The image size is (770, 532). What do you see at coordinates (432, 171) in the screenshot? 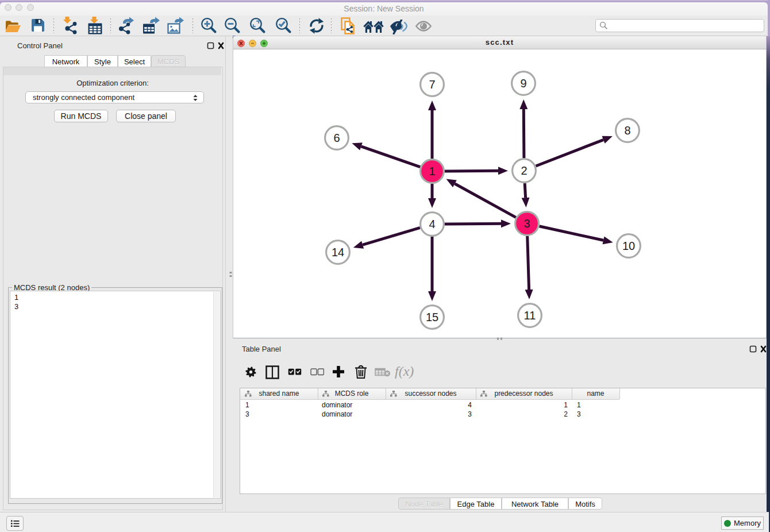
I see `svg-text: 1` at bounding box center [432, 171].